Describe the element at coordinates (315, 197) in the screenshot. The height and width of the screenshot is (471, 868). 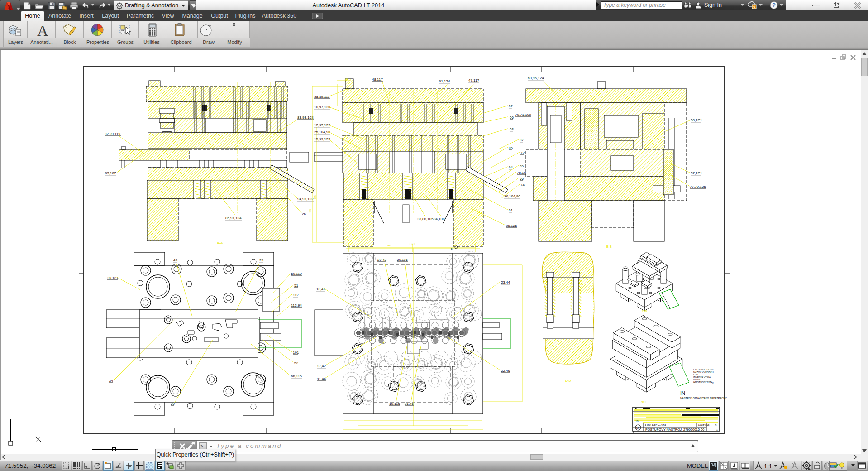
I see `svg-text: 185` at that location.